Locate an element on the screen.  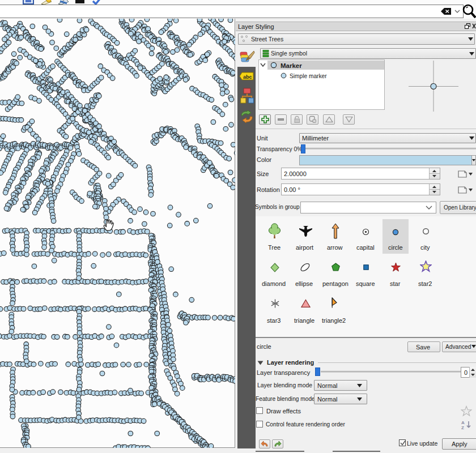
svg-text: Z is located at coordinates (462, 428).